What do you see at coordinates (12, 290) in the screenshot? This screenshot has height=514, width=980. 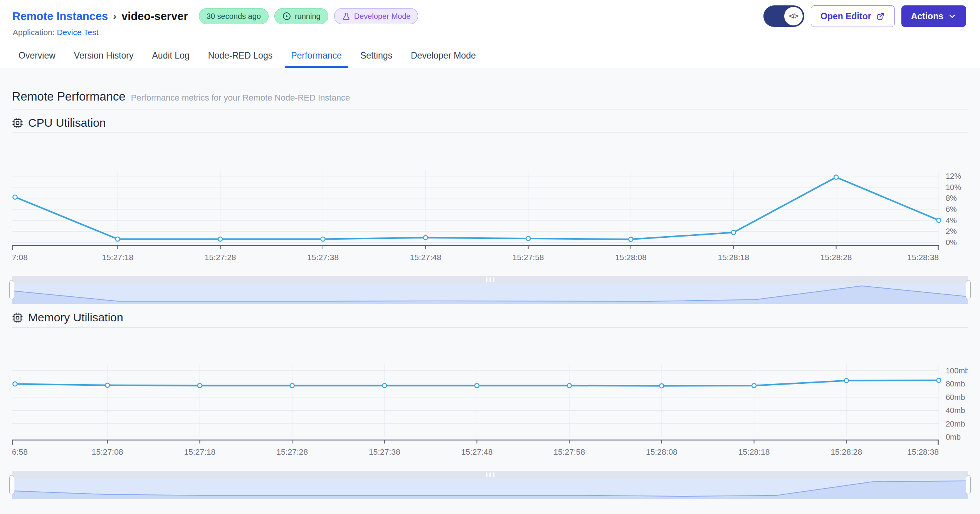 I see `cpu-brush-left-handle` at bounding box center [12, 290].